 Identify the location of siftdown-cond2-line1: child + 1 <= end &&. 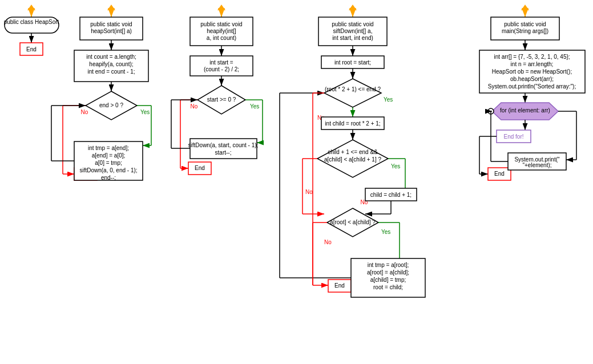
(353, 152).